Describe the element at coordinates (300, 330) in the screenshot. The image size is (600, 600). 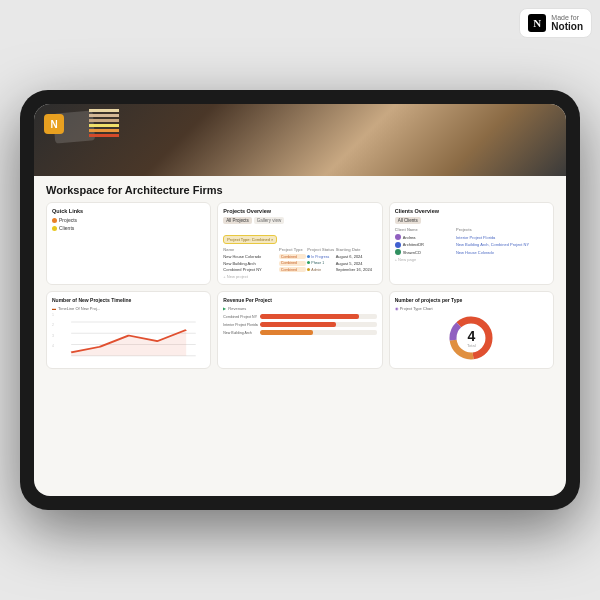
I see `charts-grid: Number of New Projects Timeline ▬ TimeLi…` at that location.